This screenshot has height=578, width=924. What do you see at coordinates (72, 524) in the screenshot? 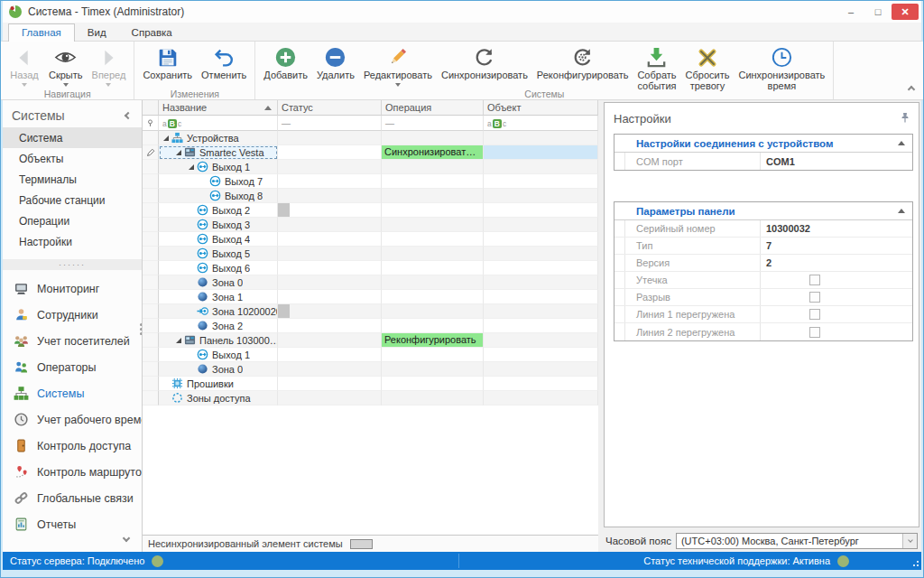
I see `sidebar-module-Отчеты: Отчеты` at bounding box center [72, 524].